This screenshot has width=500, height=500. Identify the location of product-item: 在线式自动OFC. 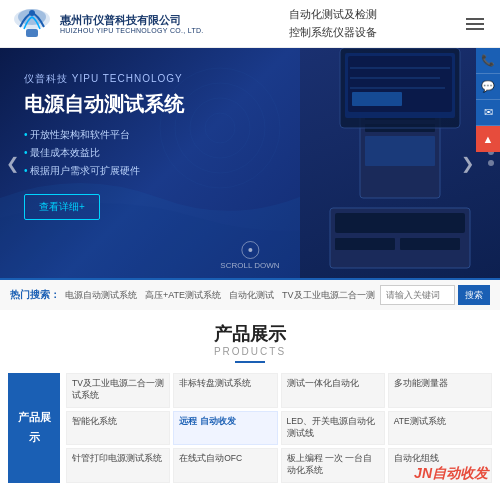
(225, 466).